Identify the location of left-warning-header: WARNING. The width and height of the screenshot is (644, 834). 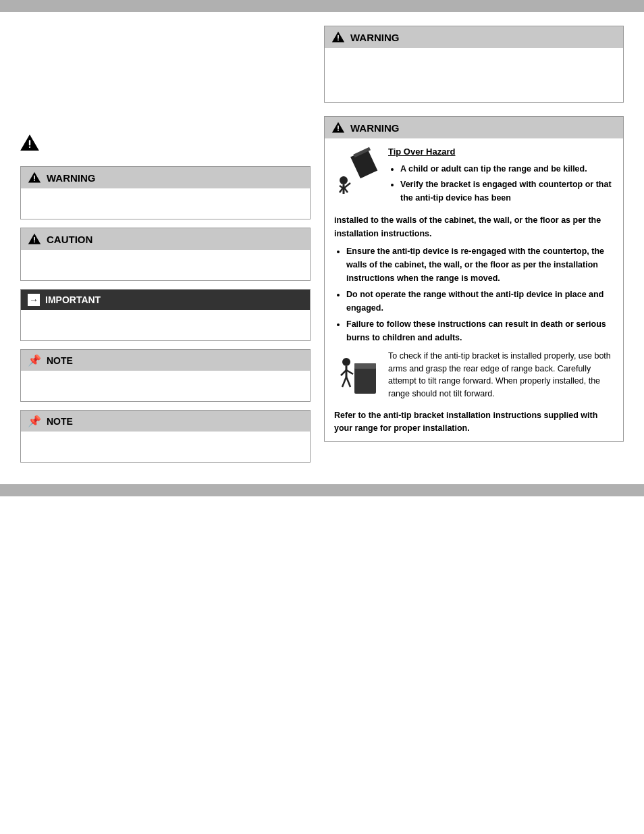
(165, 178).